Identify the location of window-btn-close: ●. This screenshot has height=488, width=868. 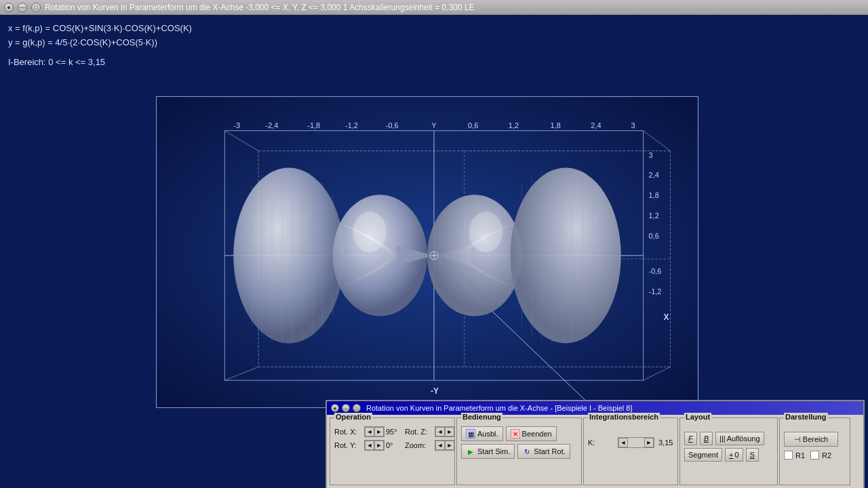
(9, 7).